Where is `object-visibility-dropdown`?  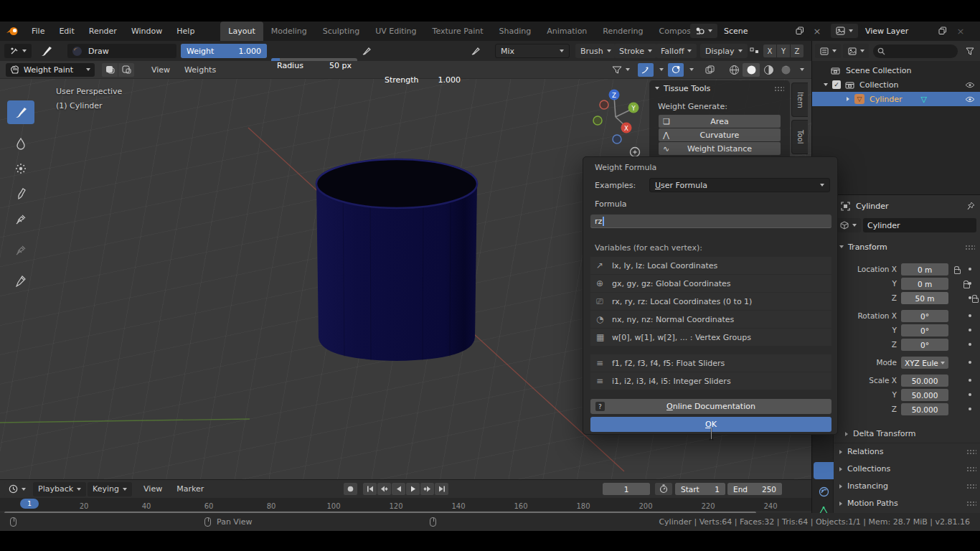 object-visibility-dropdown is located at coordinates (621, 70).